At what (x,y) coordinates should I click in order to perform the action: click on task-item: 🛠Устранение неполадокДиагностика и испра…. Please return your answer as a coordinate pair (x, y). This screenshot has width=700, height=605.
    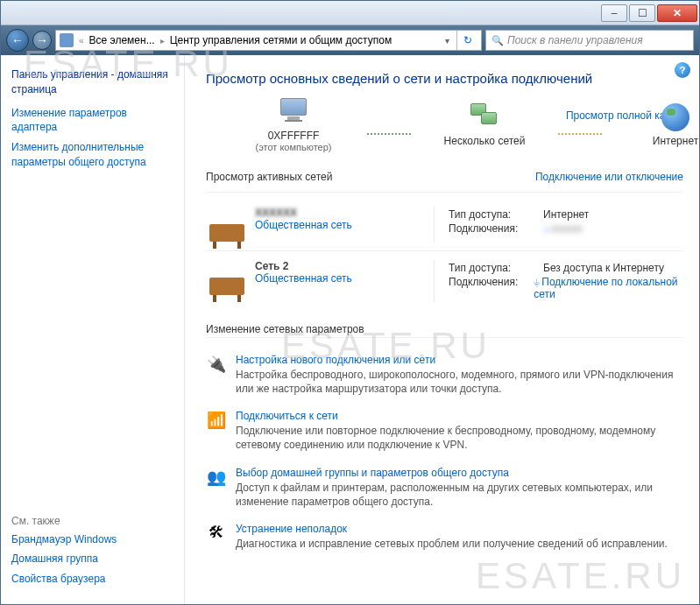
    Looking at the image, I should click on (445, 537).